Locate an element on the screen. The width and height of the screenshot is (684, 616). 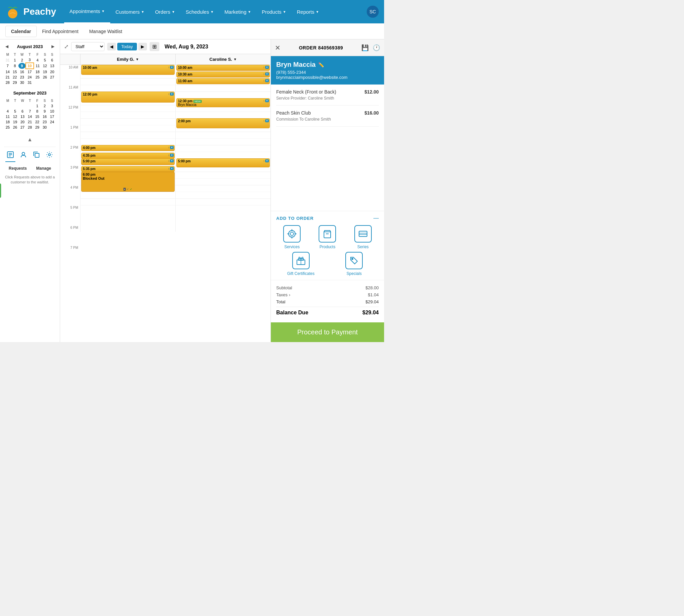
logo: Peachy is located at coordinates (31, 12).